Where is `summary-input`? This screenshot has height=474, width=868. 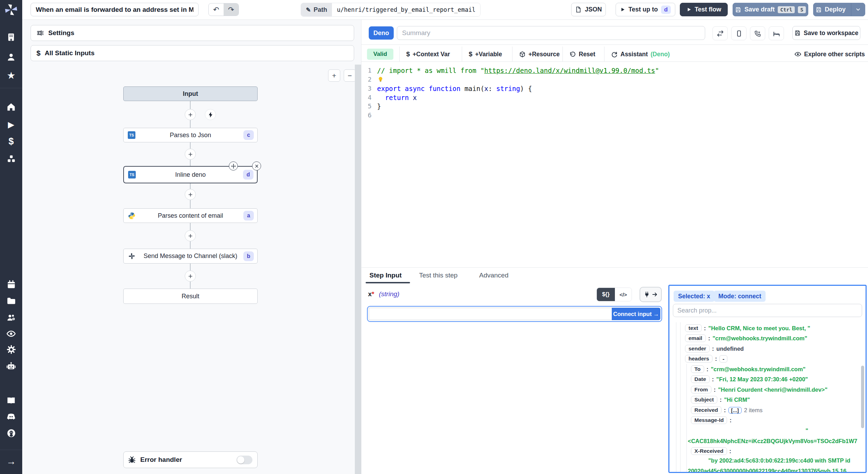 summary-input is located at coordinates (551, 33).